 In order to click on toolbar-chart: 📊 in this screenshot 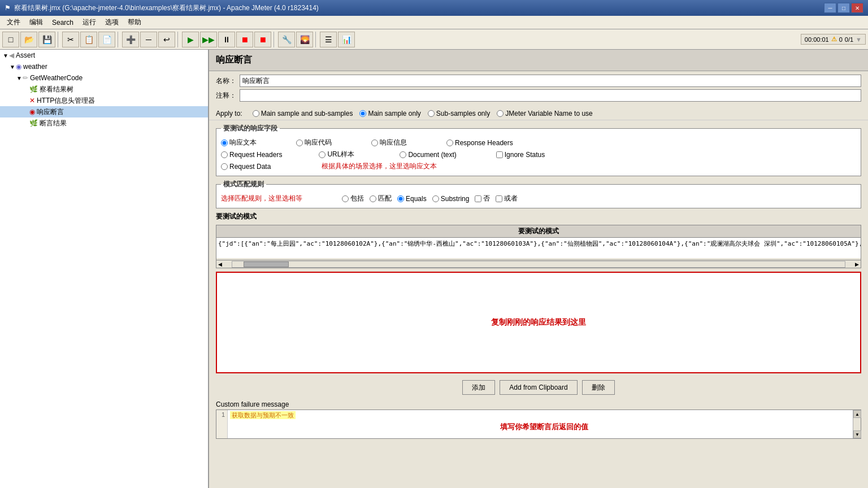, I will do `click(346, 40)`.